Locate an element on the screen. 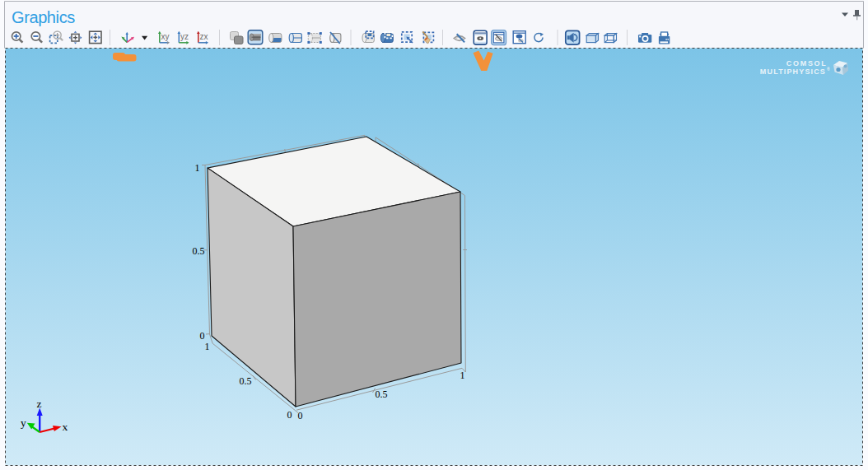  svg-text: yz is located at coordinates (184, 36).